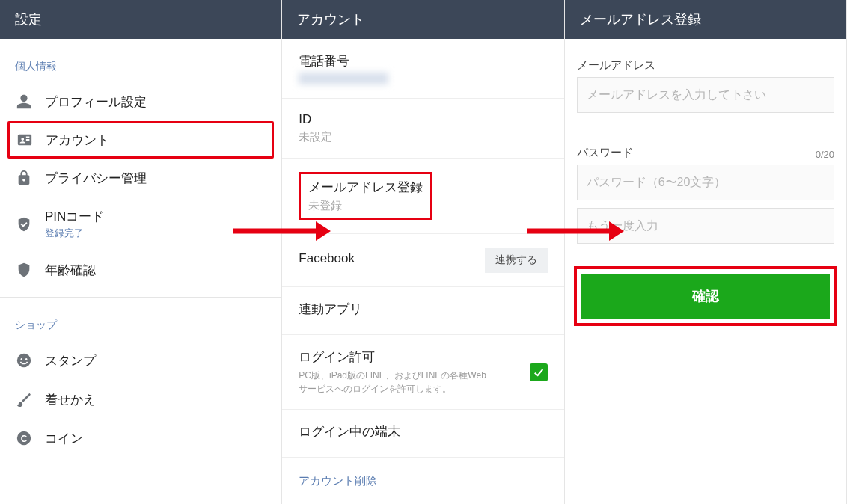 This screenshot has width=847, height=504. I want to click on login-perm-desc: PC版、iPad版のLINE、およびLINEの各種Webサービスへのログインを許…, so click(396, 382).